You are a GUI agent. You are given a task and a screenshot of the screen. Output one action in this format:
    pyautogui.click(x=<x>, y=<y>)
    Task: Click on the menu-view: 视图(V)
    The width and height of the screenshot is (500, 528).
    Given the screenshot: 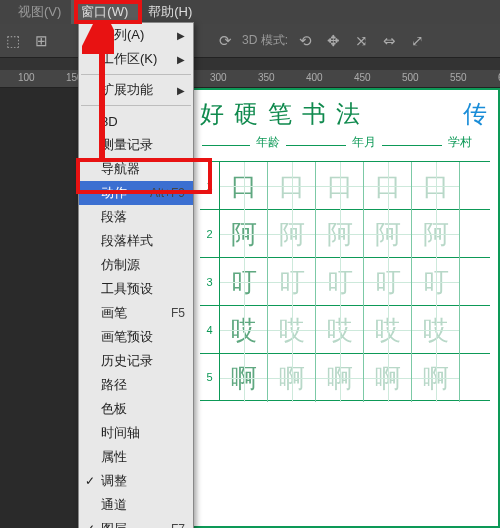 What is the action you would take?
    pyautogui.click(x=40, y=12)
    